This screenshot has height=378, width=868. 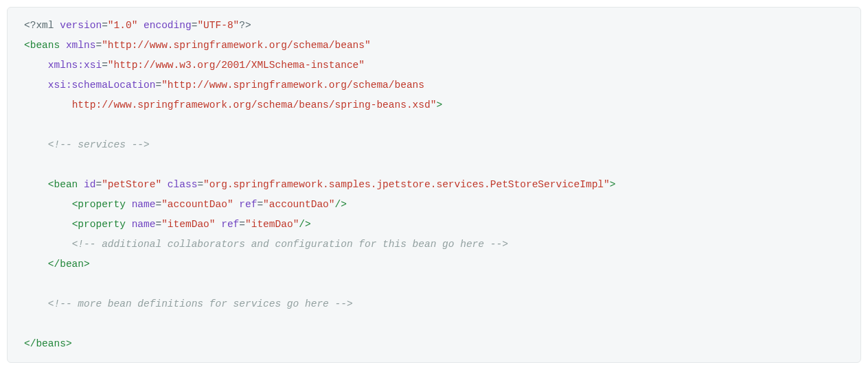 I want to click on prop1-open: <property, so click(x=99, y=204).